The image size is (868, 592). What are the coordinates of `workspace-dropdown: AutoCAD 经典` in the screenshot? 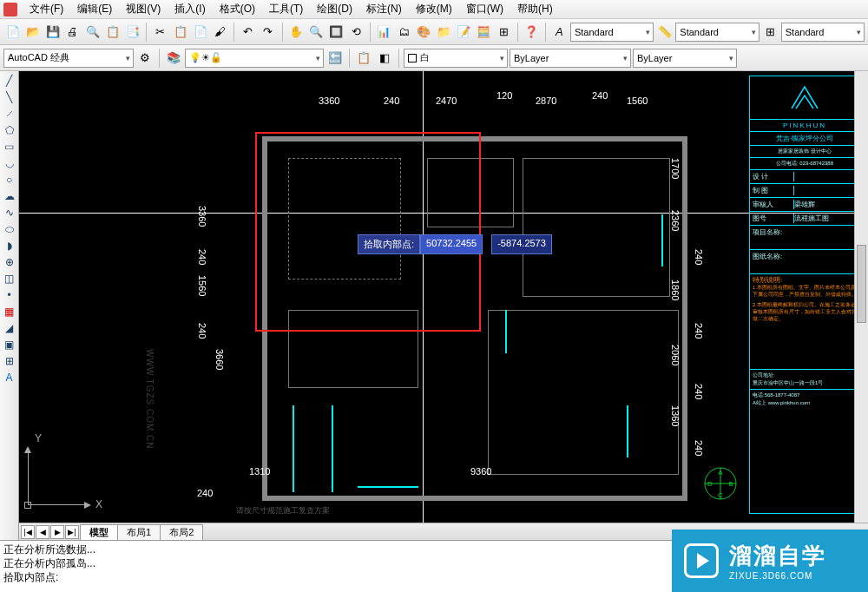 It's located at (69, 58).